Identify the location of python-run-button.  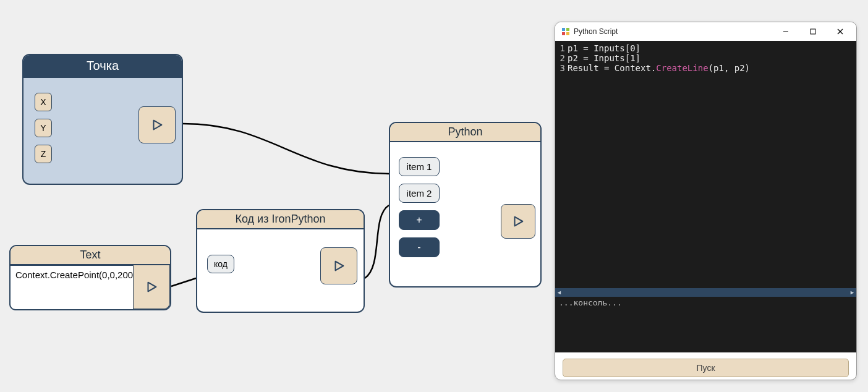
(518, 221).